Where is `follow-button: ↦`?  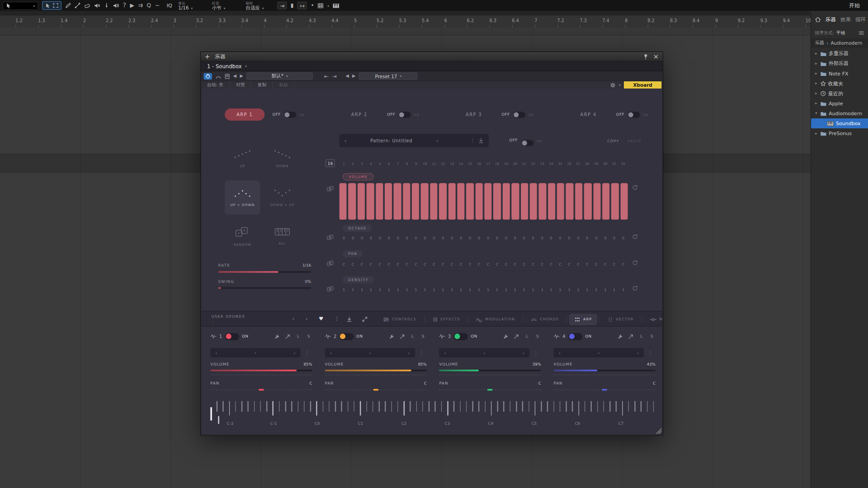
follow-button: ↦ is located at coordinates (302, 5).